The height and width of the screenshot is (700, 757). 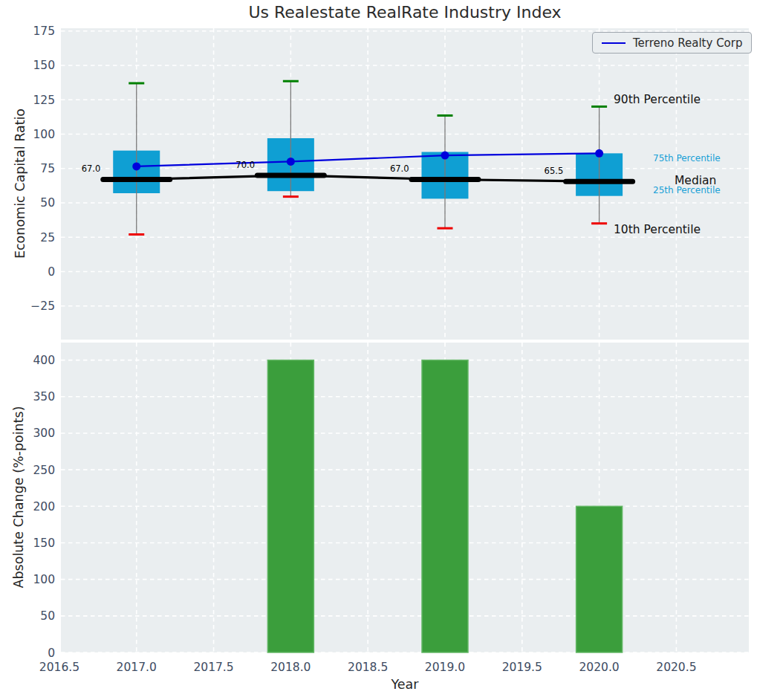 What do you see at coordinates (59, 667) in the screenshot?
I see `xtick-label: 2016.5` at bounding box center [59, 667].